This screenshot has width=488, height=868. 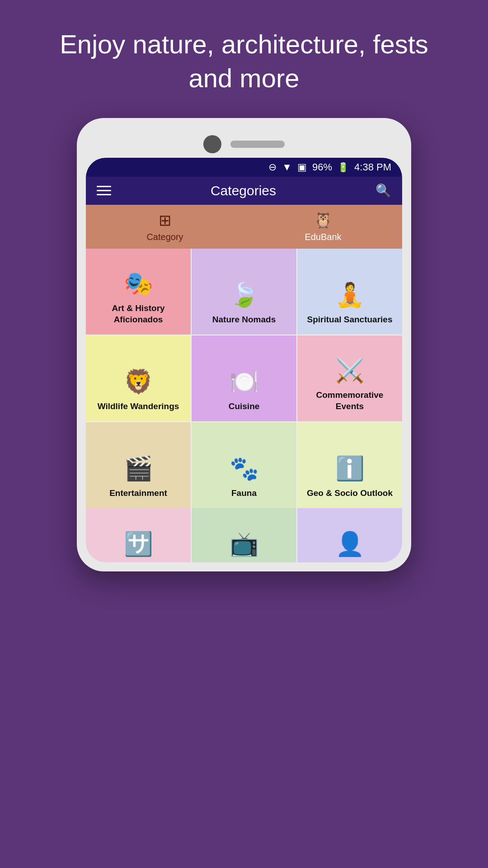 I want to click on category-tab-label: Category, so click(x=164, y=237).